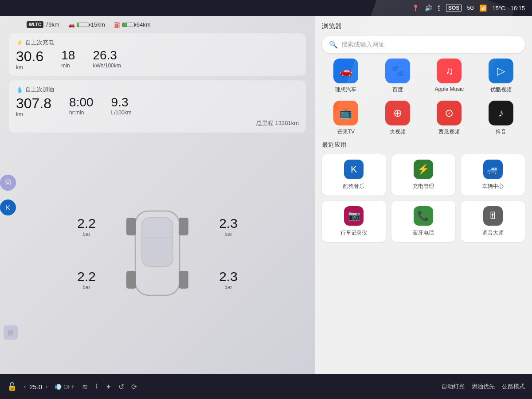  I want to click on sync-icon: ⟳, so click(134, 387).